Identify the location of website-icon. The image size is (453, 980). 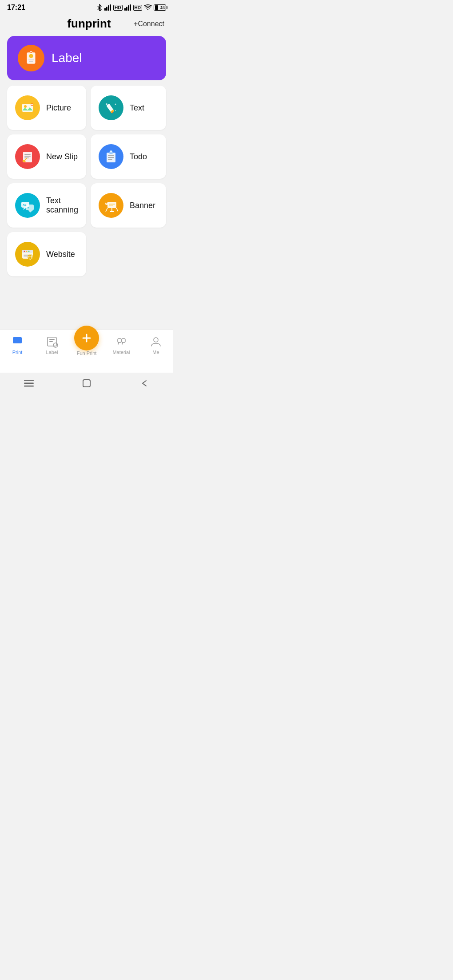
(28, 254).